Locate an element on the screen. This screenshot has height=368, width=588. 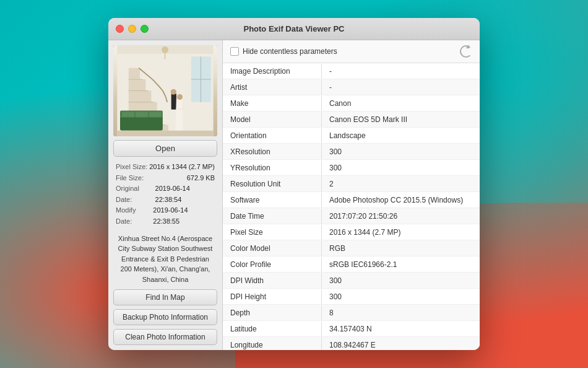
pixel-size-label: Pixel Size: is located at coordinates (131, 167).